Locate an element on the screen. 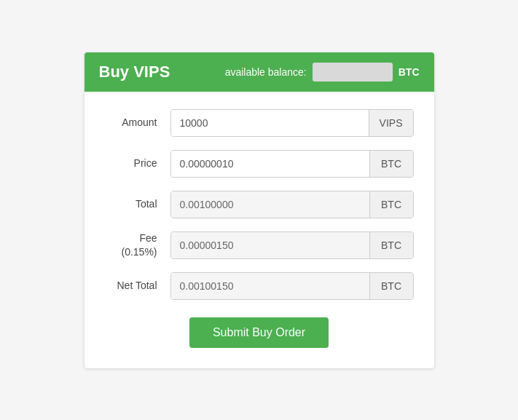  net-total-row: Net Total BTC is located at coordinates (259, 286).